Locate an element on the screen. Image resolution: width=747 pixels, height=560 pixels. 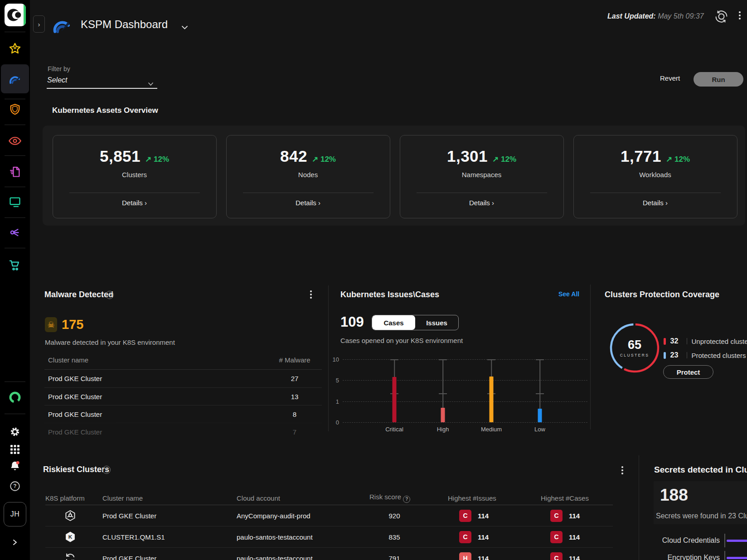
filter-select-dropdown: Select is located at coordinates (57, 80).